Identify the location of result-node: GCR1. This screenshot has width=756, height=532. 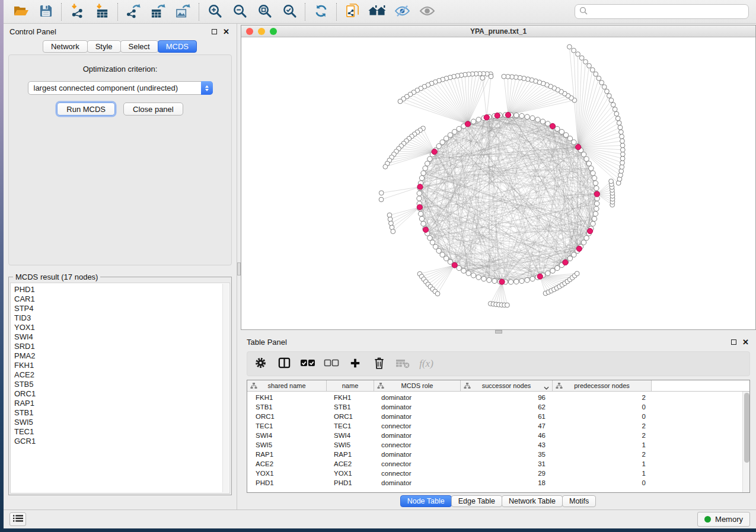
(117, 441).